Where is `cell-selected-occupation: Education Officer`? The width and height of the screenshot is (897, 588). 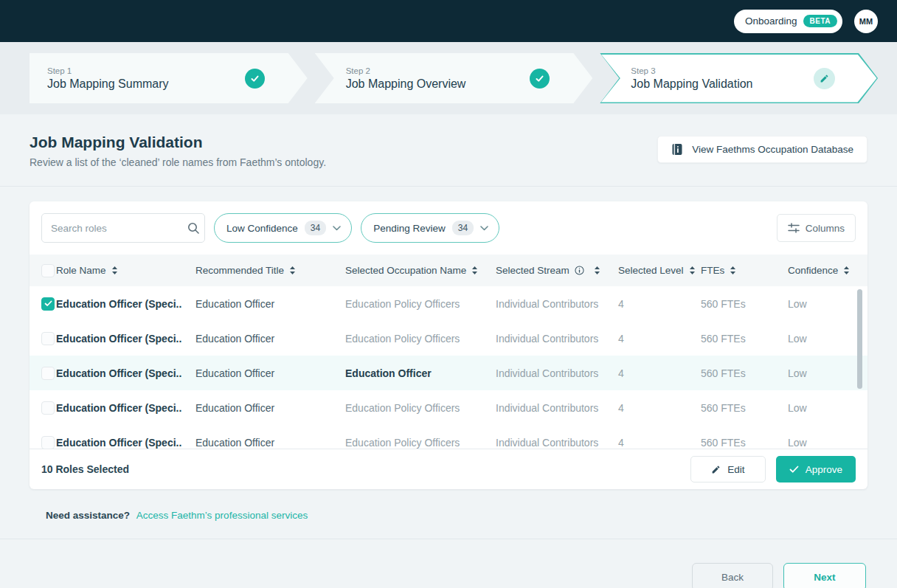
cell-selected-occupation: Education Officer is located at coordinates (420, 373).